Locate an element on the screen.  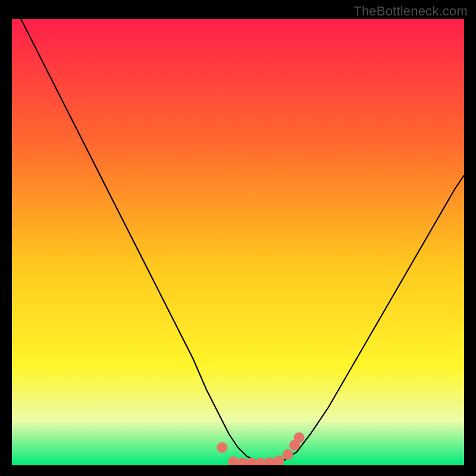
attribution-text: TheBottleneck.com is located at coordinates (411, 11).